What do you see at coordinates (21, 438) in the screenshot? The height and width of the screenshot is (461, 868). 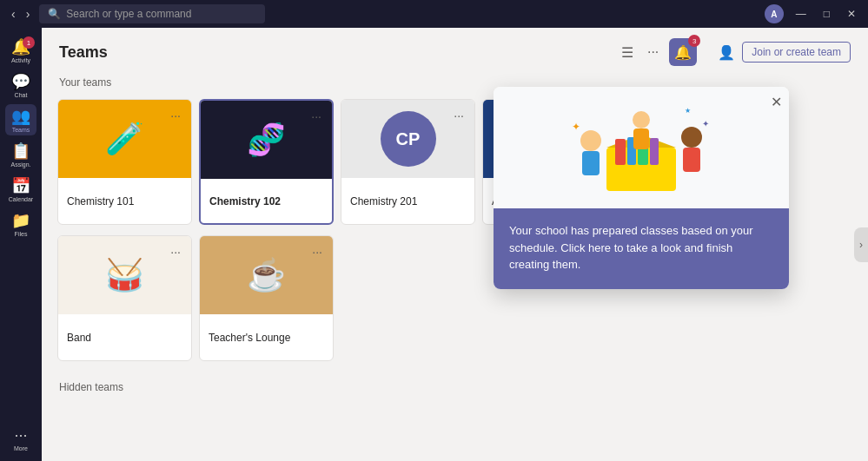 I see `sidebar-item-more: ··· More` at bounding box center [21, 438].